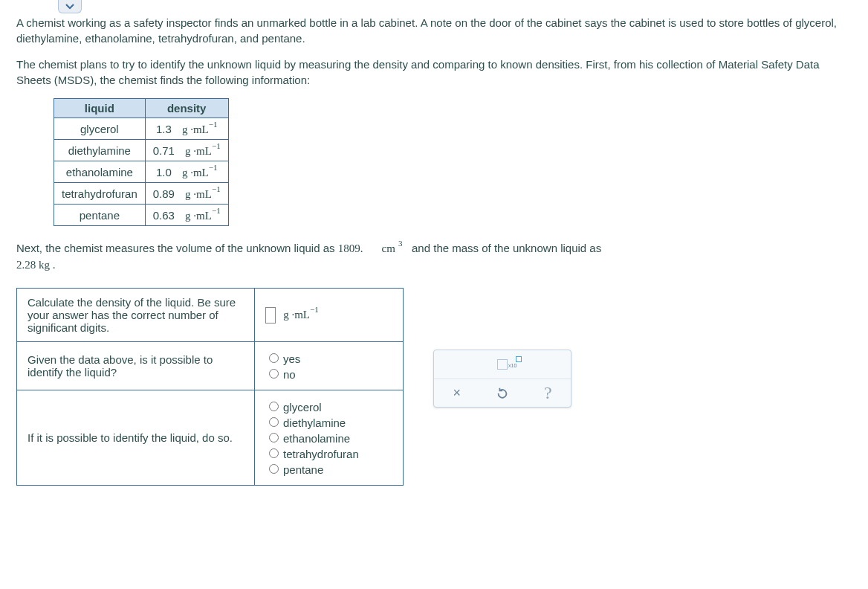 Image resolution: width=868 pixels, height=589 pixels. Describe the element at coordinates (163, 173) in the screenshot. I see `density-value: 1.0` at that location.